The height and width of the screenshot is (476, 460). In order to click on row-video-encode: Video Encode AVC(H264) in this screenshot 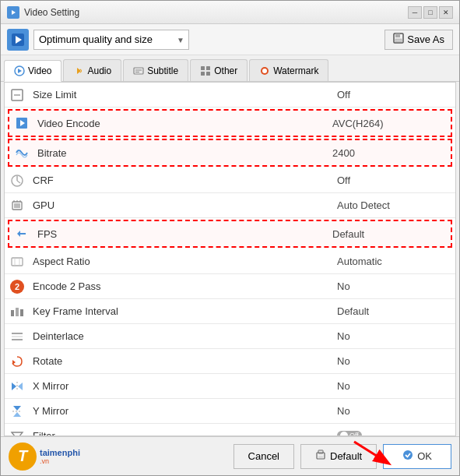, I will do `click(230, 123)`.